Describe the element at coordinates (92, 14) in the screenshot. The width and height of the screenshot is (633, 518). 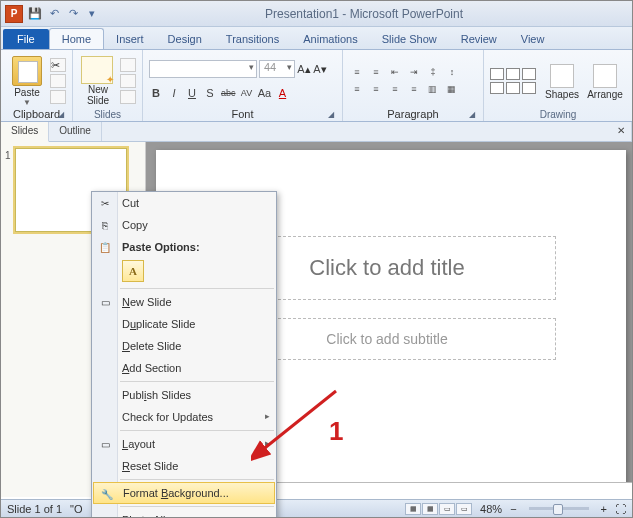
I see `qat-dropdown-icon: ▾` at that location.